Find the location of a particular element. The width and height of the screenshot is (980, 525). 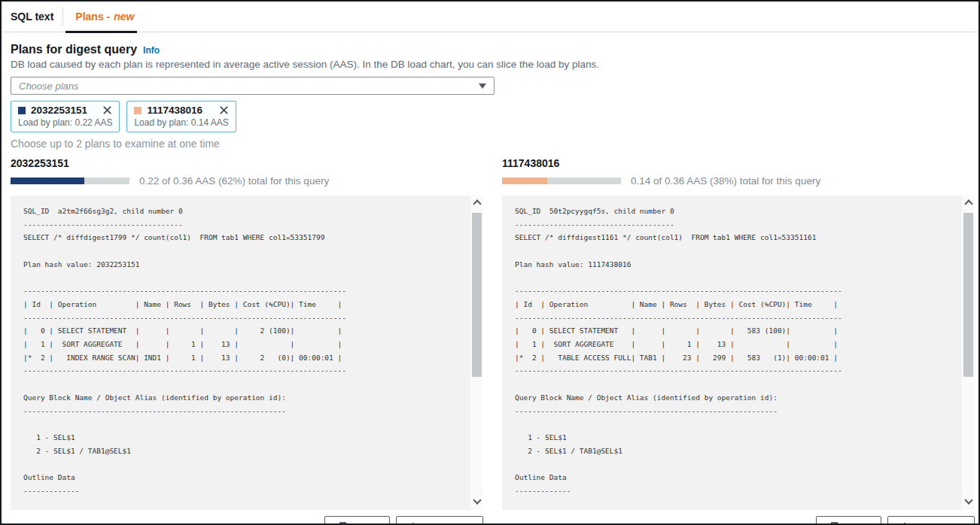

plans-hint: Choose up to 2 plans to examine at one t… is located at coordinates (495, 144).